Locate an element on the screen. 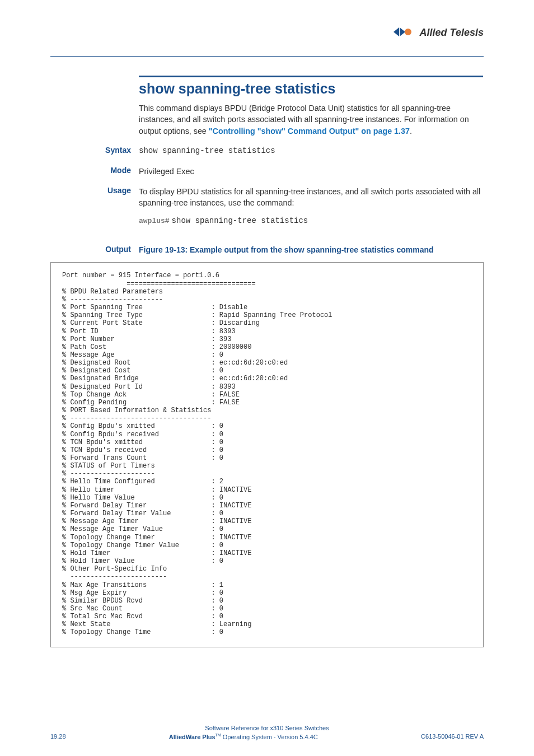 This screenshot has width=534, height=756. footer-center-prefix: AlliedWare Plus is located at coordinates (193, 737).